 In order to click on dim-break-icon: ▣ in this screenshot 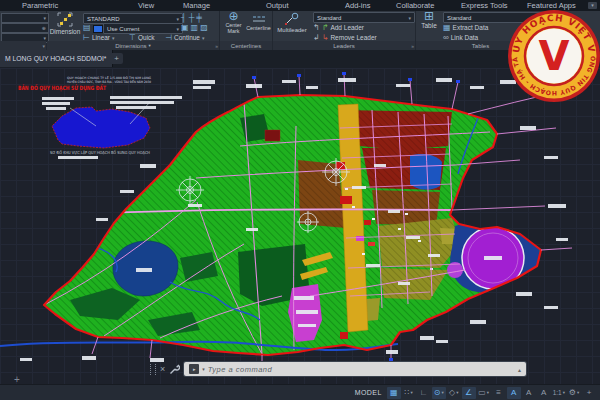, I will do `click(185, 28)`.